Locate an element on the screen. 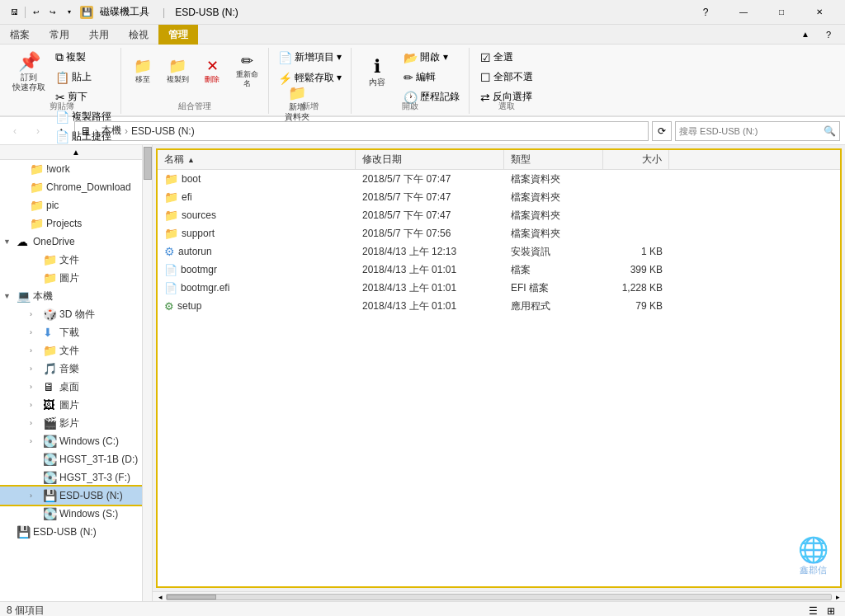 The image size is (845, 616). file-size-sources is located at coordinates (636, 215).